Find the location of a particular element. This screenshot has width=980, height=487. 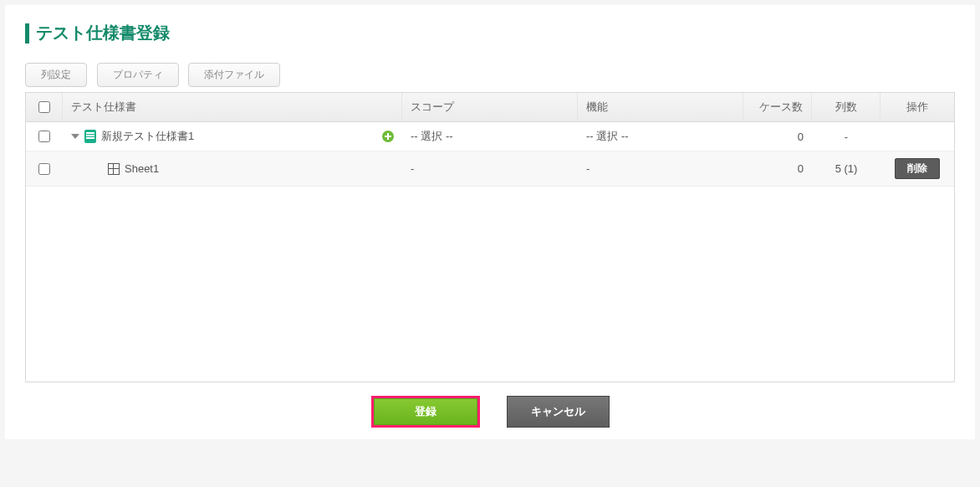

header-checkbox-cell is located at coordinates (44, 107).